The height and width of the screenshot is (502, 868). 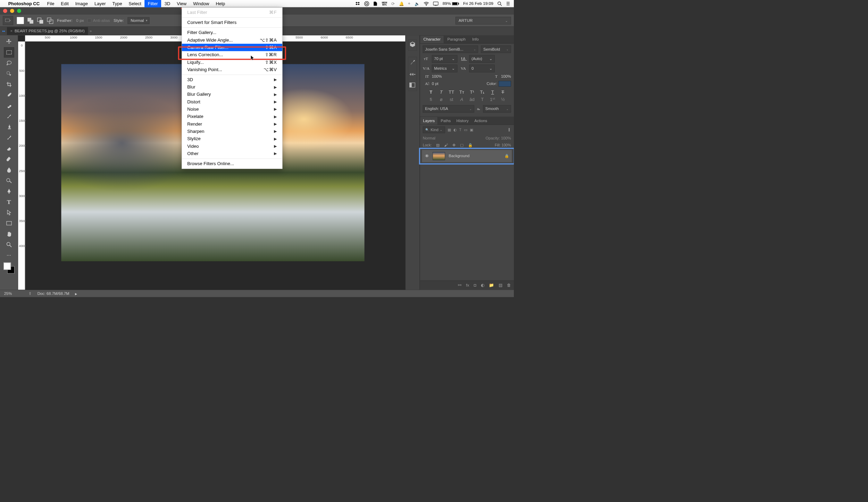 What do you see at coordinates (462, 145) in the screenshot?
I see `lock-artboard-icon: ▢` at bounding box center [462, 145].